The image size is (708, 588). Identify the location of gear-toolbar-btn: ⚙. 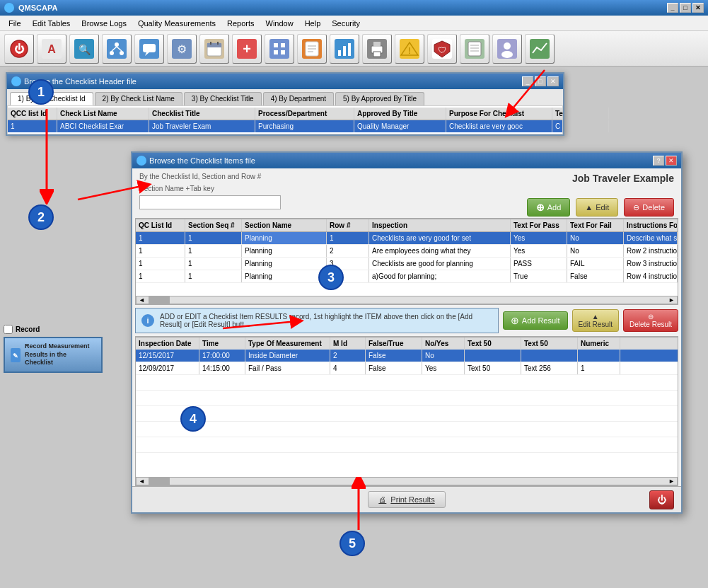
(182, 49).